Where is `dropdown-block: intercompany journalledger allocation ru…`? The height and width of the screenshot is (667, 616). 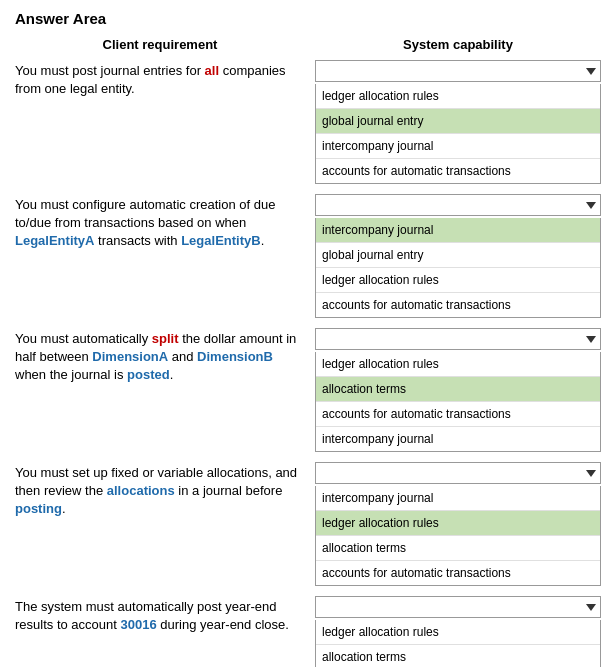 dropdown-block: intercompany journalledger allocation ru… is located at coordinates (458, 524).